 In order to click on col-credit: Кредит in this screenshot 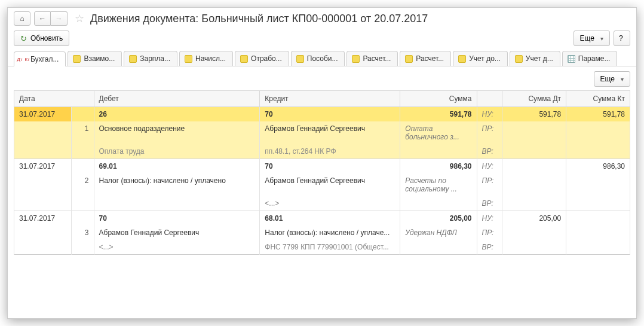, I will do `click(330, 99)`.